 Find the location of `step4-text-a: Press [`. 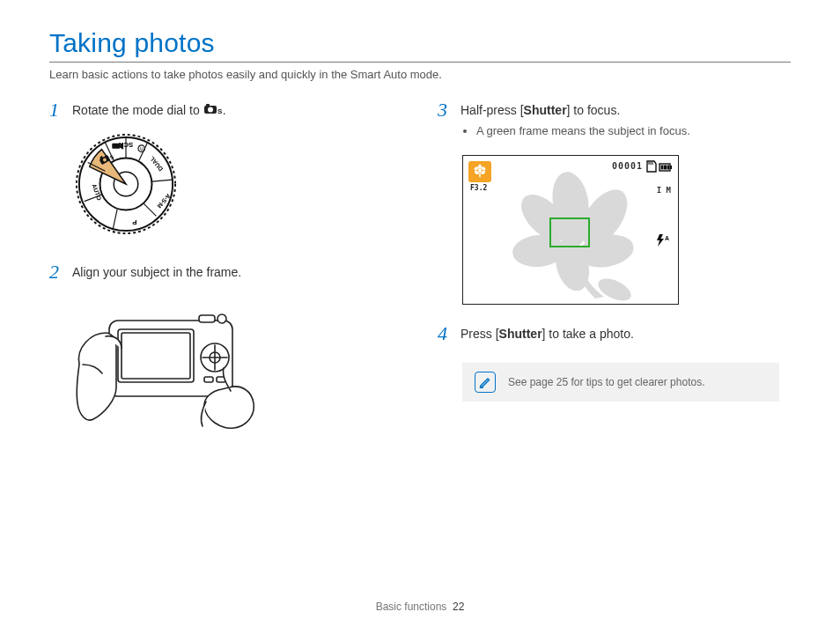

step4-text-a: Press [ is located at coordinates (480, 334).